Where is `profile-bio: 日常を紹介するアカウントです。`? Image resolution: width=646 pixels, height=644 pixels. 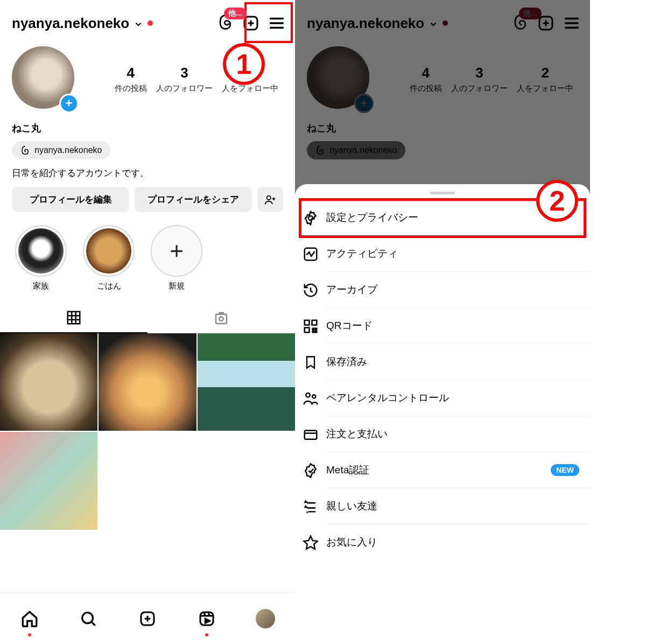
profile-bio: 日常を紹介するアカウントです。 is located at coordinates (148, 173).